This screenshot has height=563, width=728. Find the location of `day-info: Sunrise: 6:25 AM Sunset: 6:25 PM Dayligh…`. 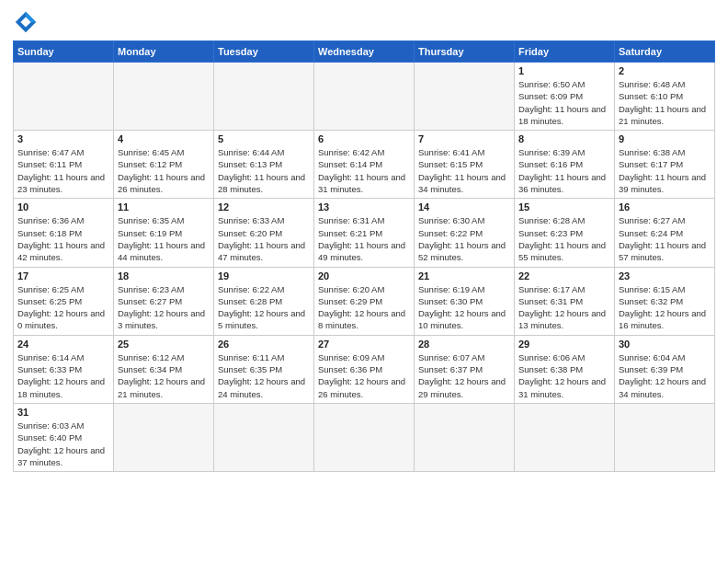

day-info: Sunrise: 6:25 AM Sunset: 6:25 PM Dayligh… is located at coordinates (63, 307).